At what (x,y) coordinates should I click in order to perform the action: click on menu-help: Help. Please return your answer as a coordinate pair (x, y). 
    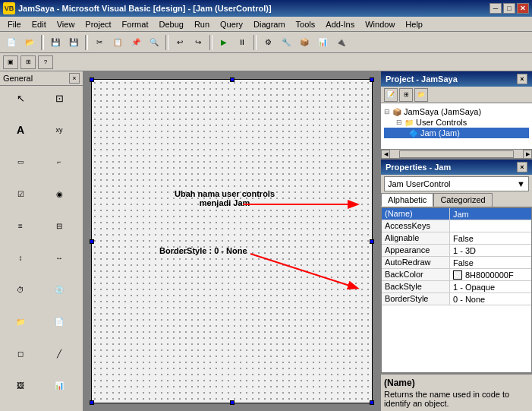
    Looking at the image, I should click on (414, 24).